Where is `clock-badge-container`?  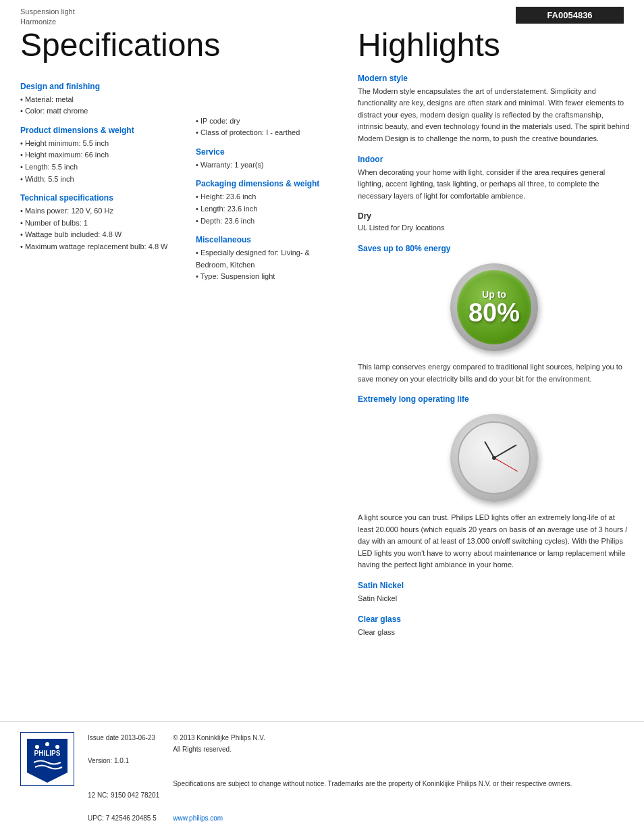
clock-badge-container is located at coordinates (494, 458).